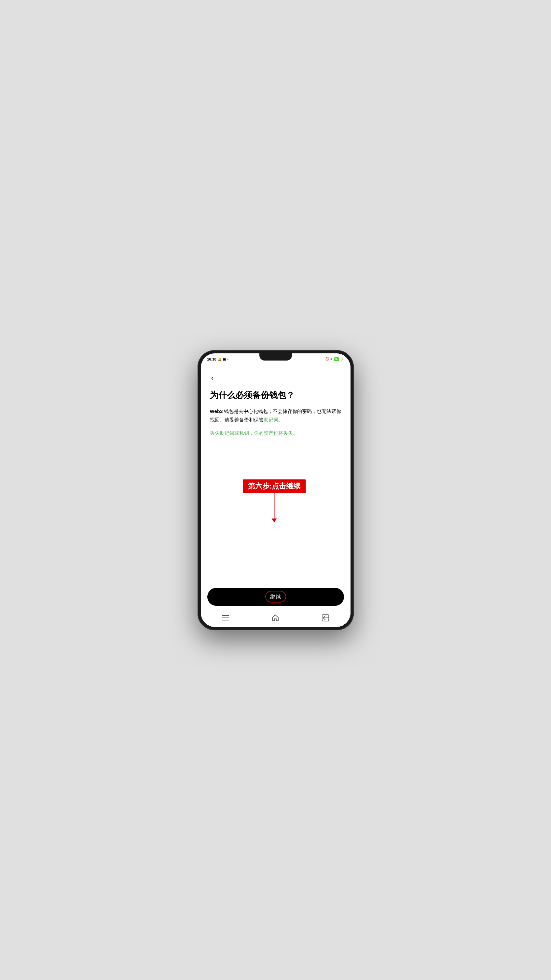 The image size is (551, 980). What do you see at coordinates (276, 619) in the screenshot?
I see `navigation-bar` at bounding box center [276, 619].